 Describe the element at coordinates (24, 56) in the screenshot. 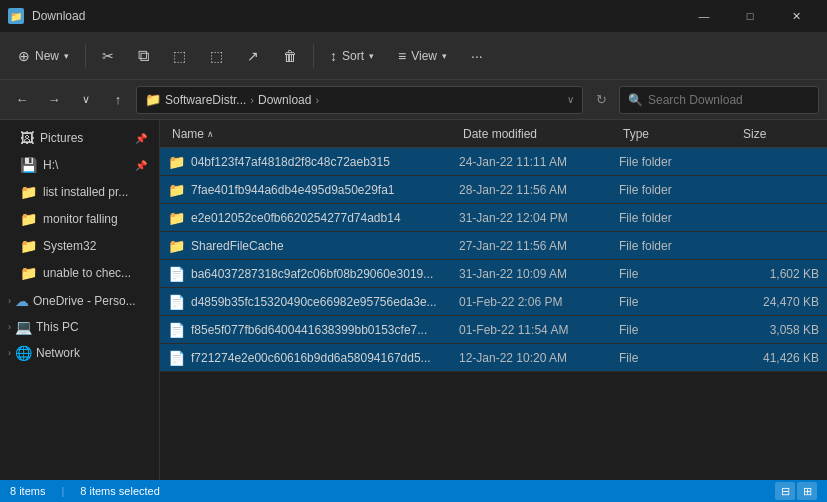

I see `new-icon: ⊕` at that location.